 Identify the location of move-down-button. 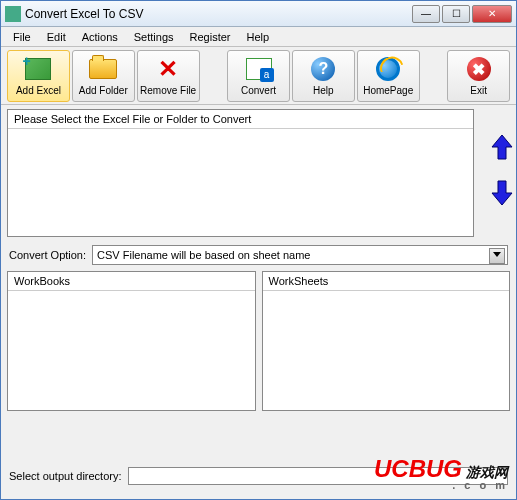
(502, 193).